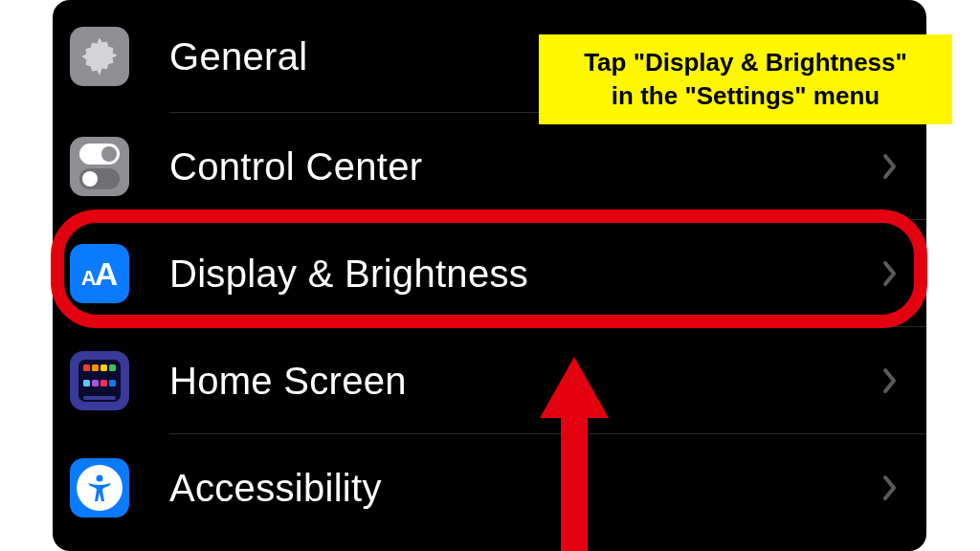 The image size is (980, 551). What do you see at coordinates (746, 96) in the screenshot?
I see `callout-line-2: in the "Settings" menu` at bounding box center [746, 96].